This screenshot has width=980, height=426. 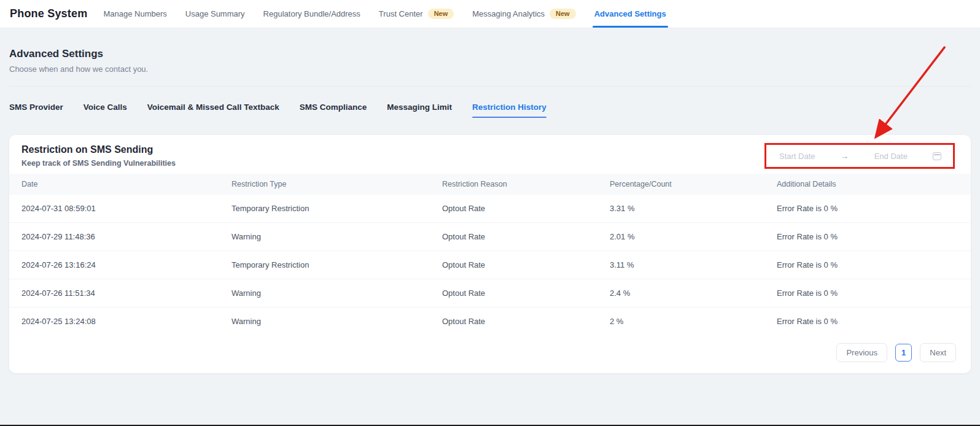 I want to click on range-arrow-icon: →, so click(x=845, y=156).